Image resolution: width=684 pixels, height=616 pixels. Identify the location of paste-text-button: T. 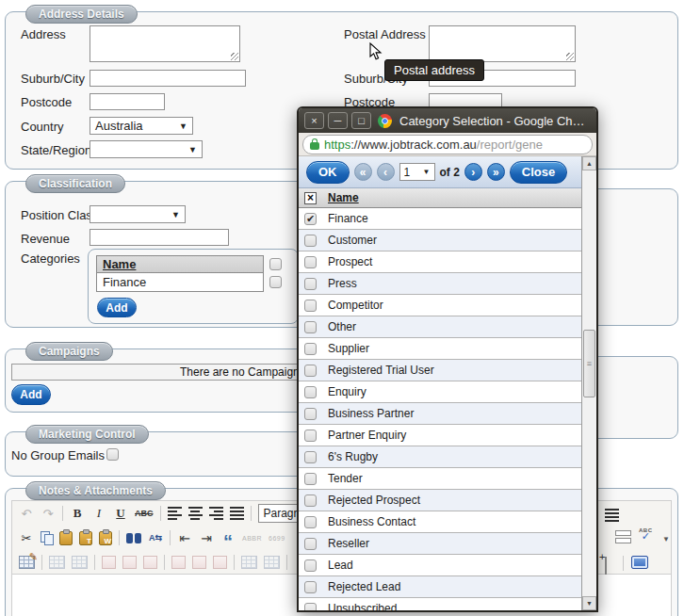
(86, 539).